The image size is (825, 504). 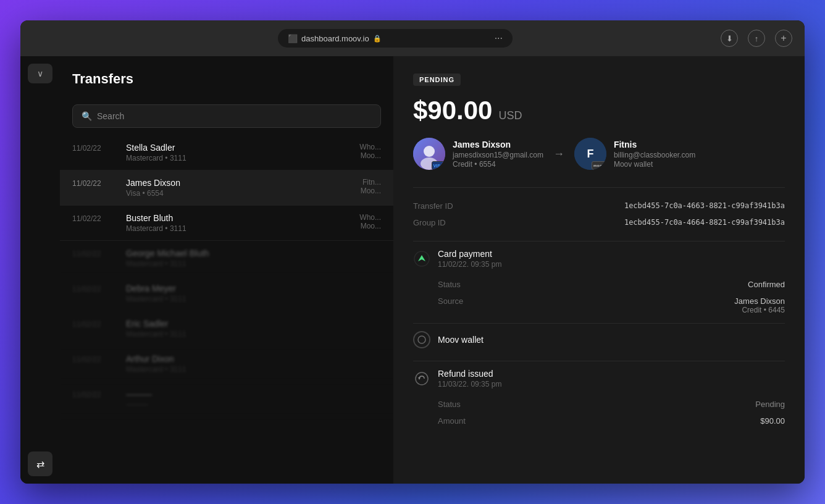 What do you see at coordinates (599, 166) in the screenshot?
I see `moov-badge: moov` at bounding box center [599, 166].